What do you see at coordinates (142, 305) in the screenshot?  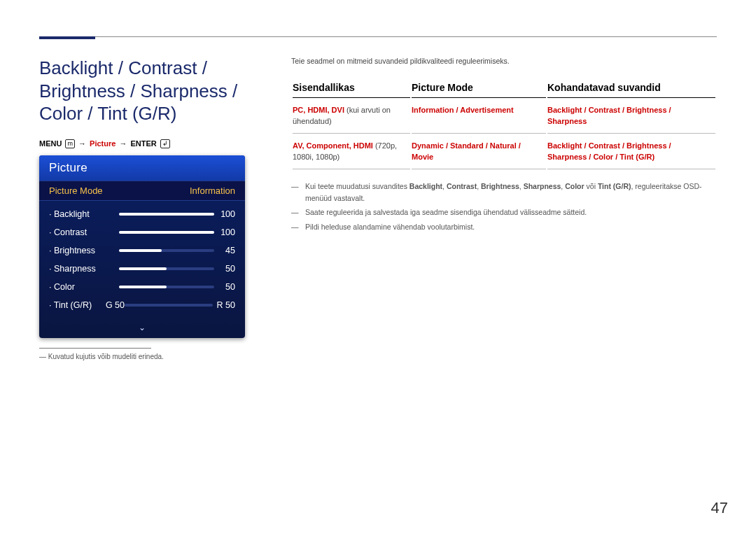 I see `slider-tint: Tint (G/R)G 50R 50` at bounding box center [142, 305].